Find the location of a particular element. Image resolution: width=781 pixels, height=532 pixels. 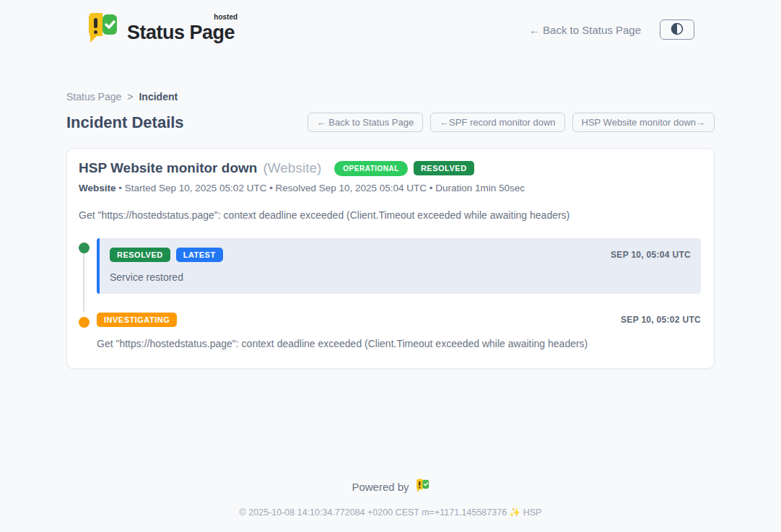

timeline-rail is located at coordinates (84, 280).